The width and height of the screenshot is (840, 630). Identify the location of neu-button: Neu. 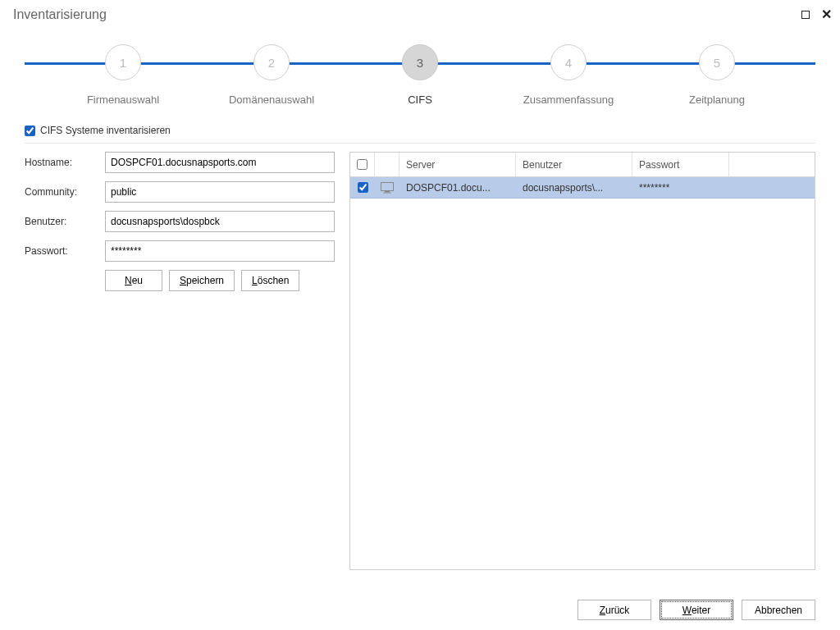
(134, 281).